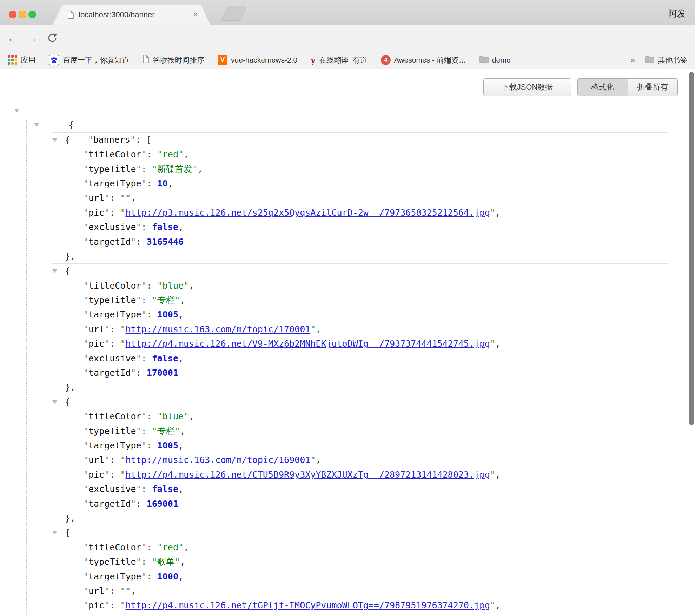 The image size is (695, 616). I want to click on bookmark-awesomes: A Awesomes - 前端资…, so click(423, 60).